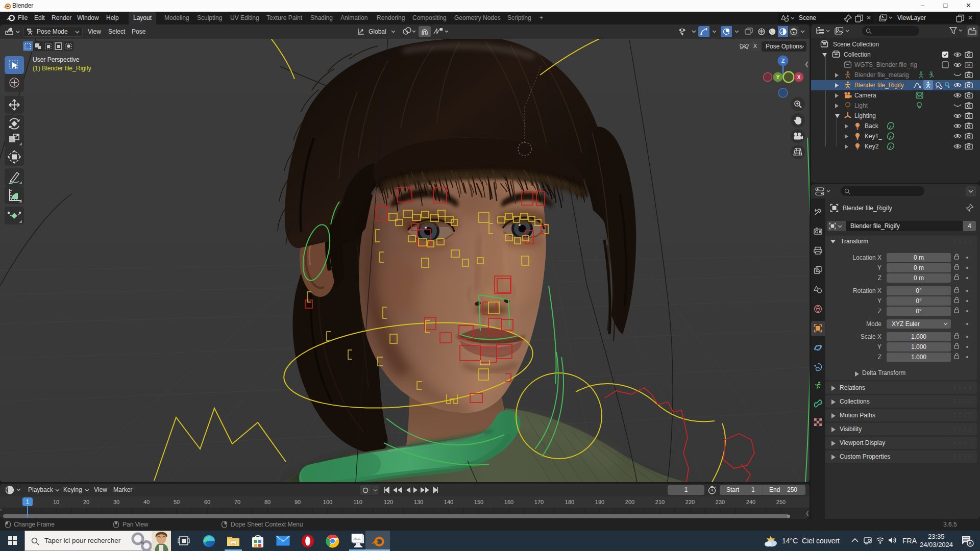 This screenshot has height=551, width=980. What do you see at coordinates (751, 502) in the screenshot?
I see `svg-text: 240` at bounding box center [751, 502].